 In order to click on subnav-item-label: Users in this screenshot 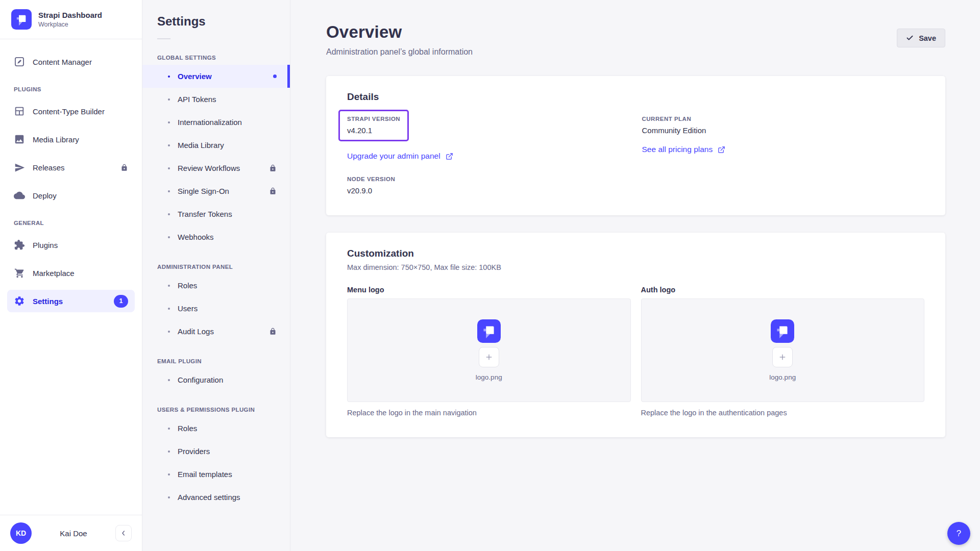, I will do `click(188, 308)`.